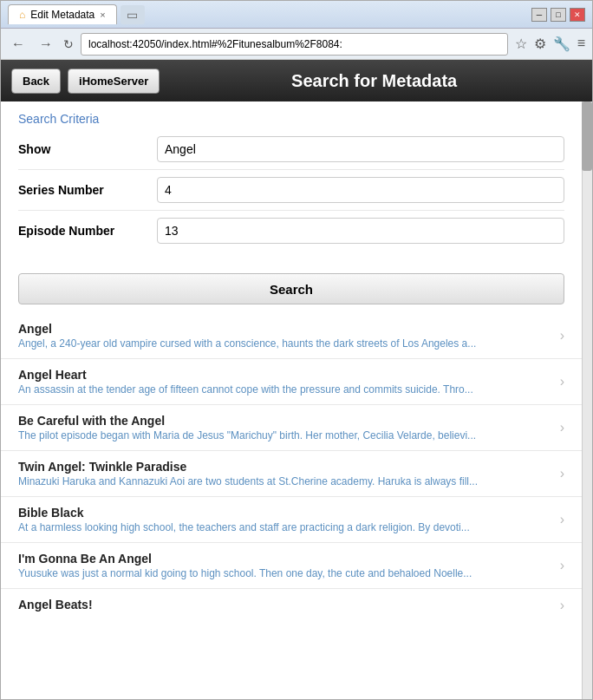 This screenshot has width=593, height=700. I want to click on result-title: Twin Angel: Twinkle Paradise, so click(286, 467).